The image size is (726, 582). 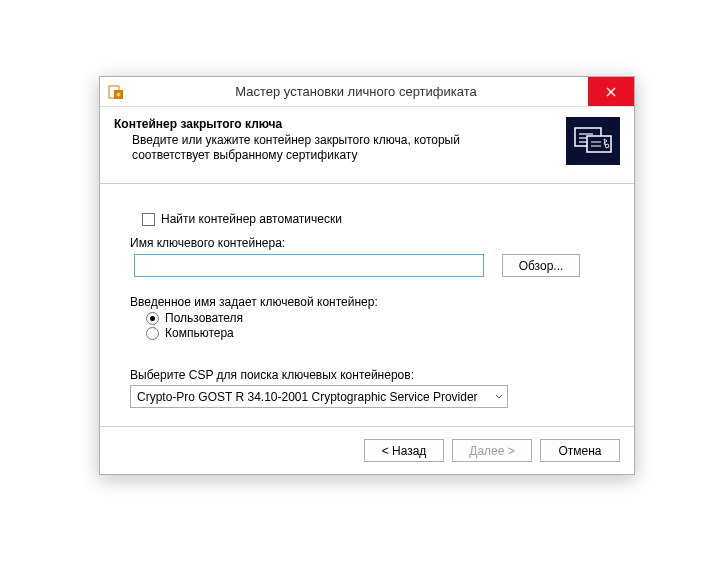 I want to click on back-button: < Назад, so click(x=404, y=450).